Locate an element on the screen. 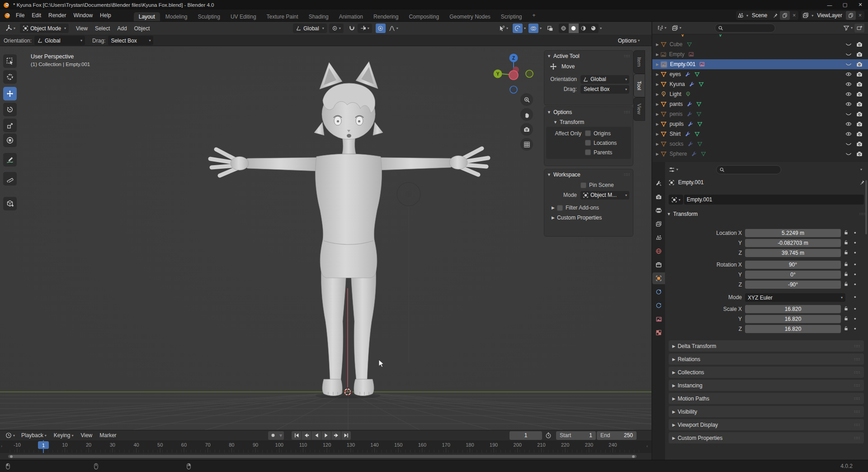 The height and width of the screenshot is (472, 868). snap-settings-dropdown: ▾ is located at coordinates (365, 28).